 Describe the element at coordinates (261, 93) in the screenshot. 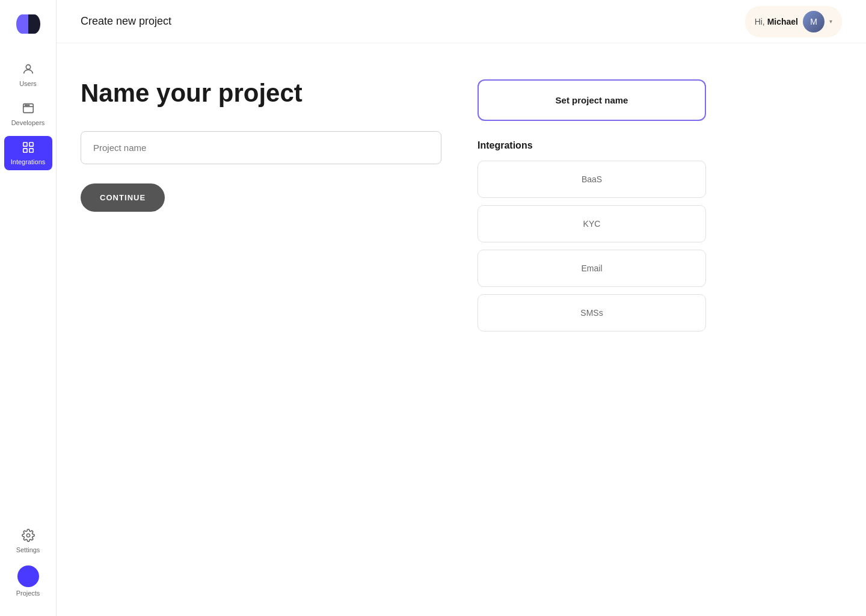

I see `page-heading: Name your project` at that location.